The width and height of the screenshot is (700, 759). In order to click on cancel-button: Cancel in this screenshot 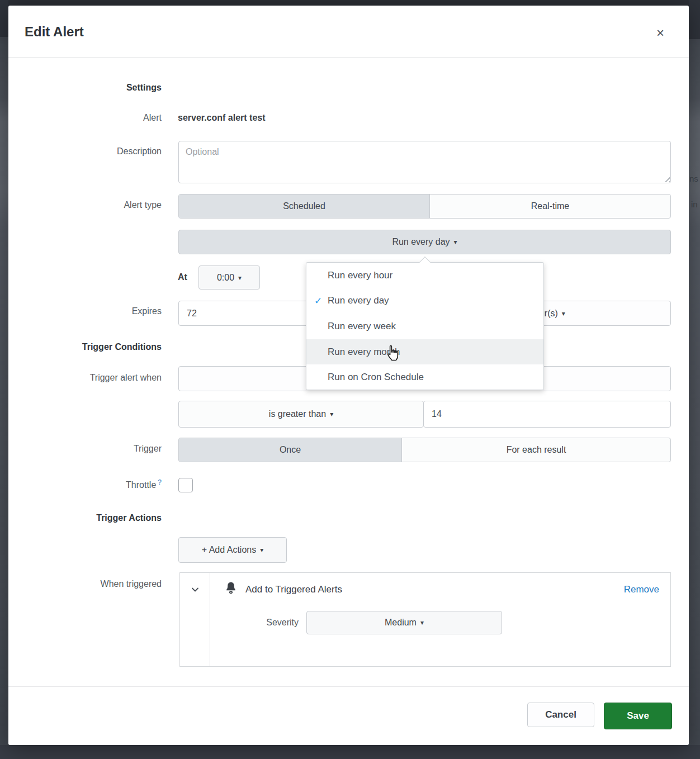, I will do `click(561, 715)`.